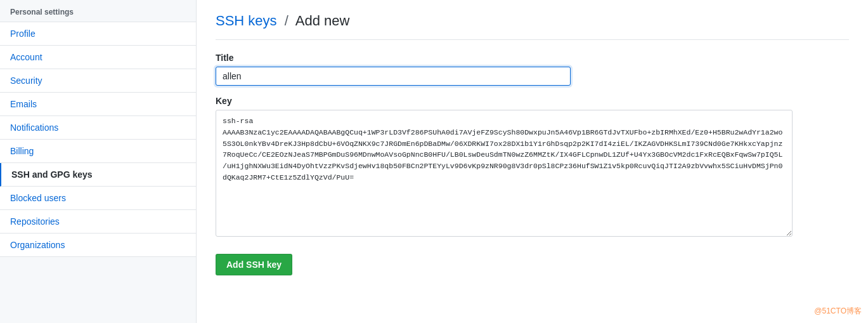 The height and width of the screenshot is (323, 868). Describe the element at coordinates (98, 104) in the screenshot. I see `sidebar-item-emails: Emails` at that location.